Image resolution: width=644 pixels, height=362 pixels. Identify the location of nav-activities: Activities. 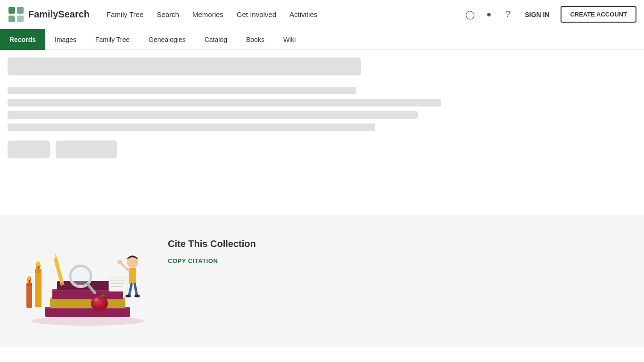
(304, 14).